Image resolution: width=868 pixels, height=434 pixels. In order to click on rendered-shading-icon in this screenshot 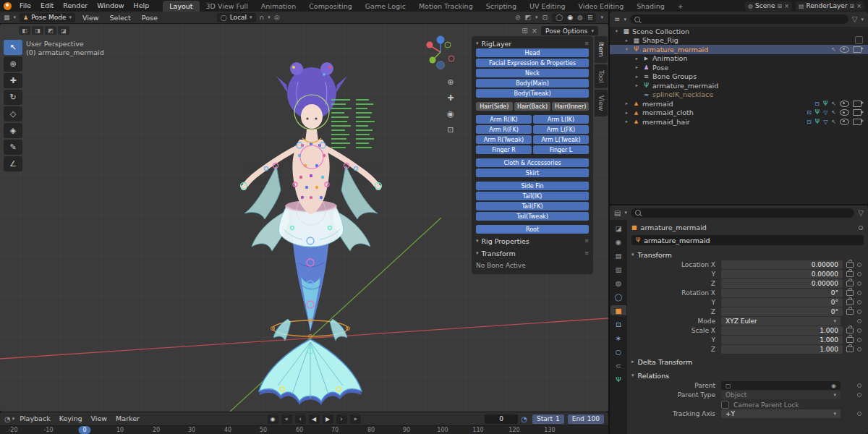, I will do `click(590, 17)`.